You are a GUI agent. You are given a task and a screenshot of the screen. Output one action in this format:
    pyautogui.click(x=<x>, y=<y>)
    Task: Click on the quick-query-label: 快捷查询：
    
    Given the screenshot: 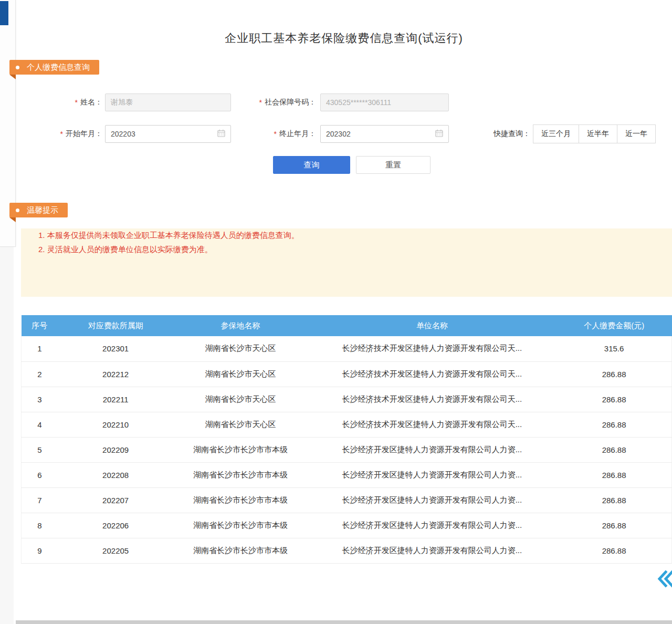 What is the action you would take?
    pyautogui.click(x=505, y=134)
    